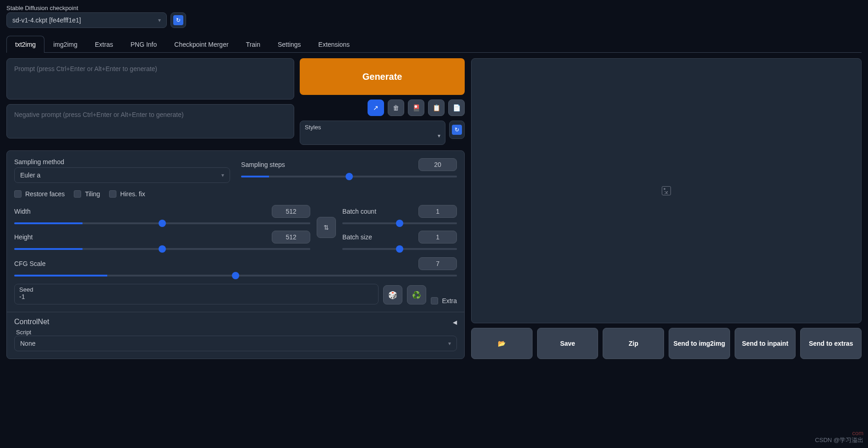 This screenshot has width=868, height=448. Describe the element at coordinates (23, 237) in the screenshot. I see `height-label: Height` at that location.